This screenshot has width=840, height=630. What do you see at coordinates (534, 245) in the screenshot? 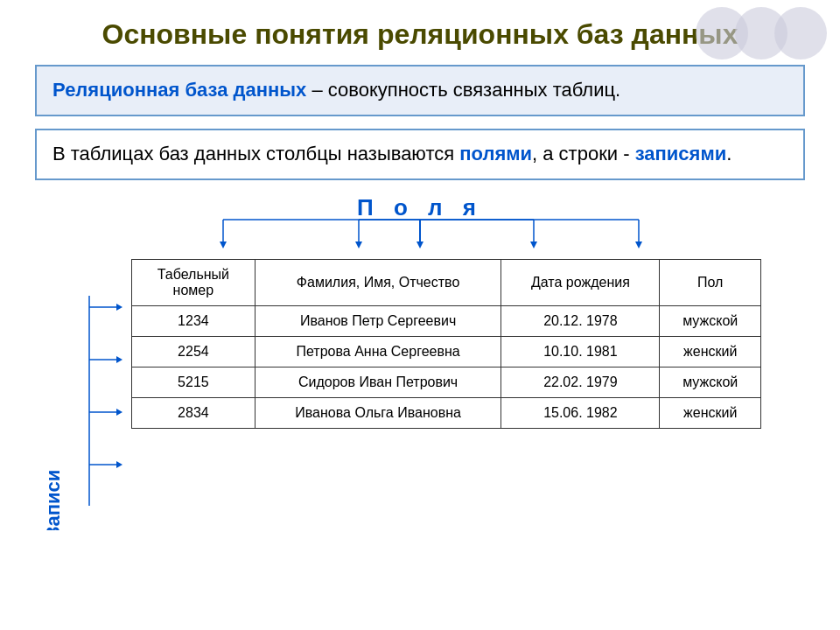
I see `polya-arrow-col3-head` at bounding box center [534, 245].